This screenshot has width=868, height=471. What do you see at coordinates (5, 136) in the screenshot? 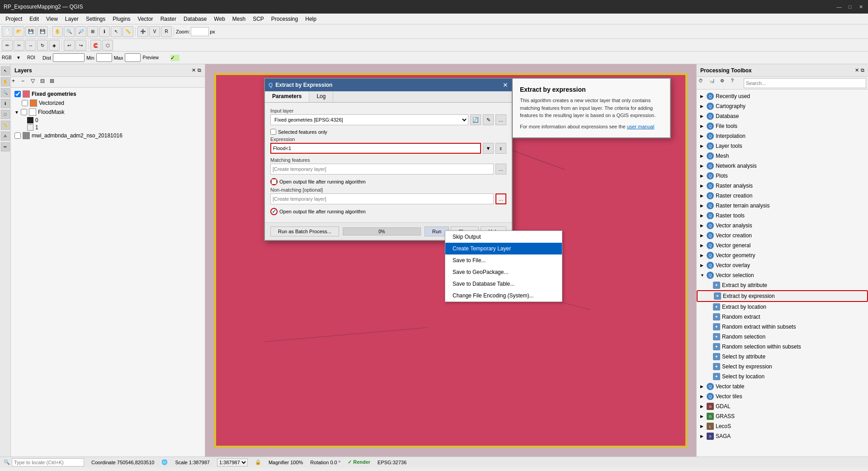
I see `annotation-tool: A` at bounding box center [5, 136].